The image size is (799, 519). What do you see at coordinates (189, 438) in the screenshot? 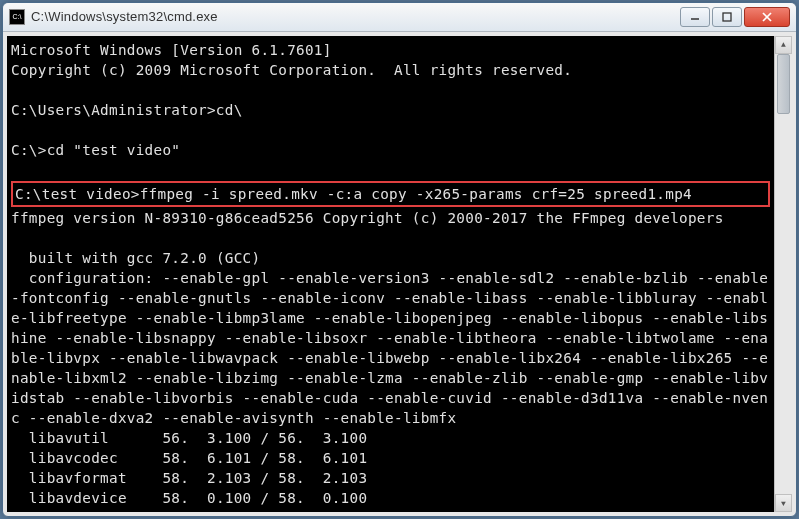
I see `lib-line: libavutil 56. 3.100 / 56. 3.100` at bounding box center [189, 438].